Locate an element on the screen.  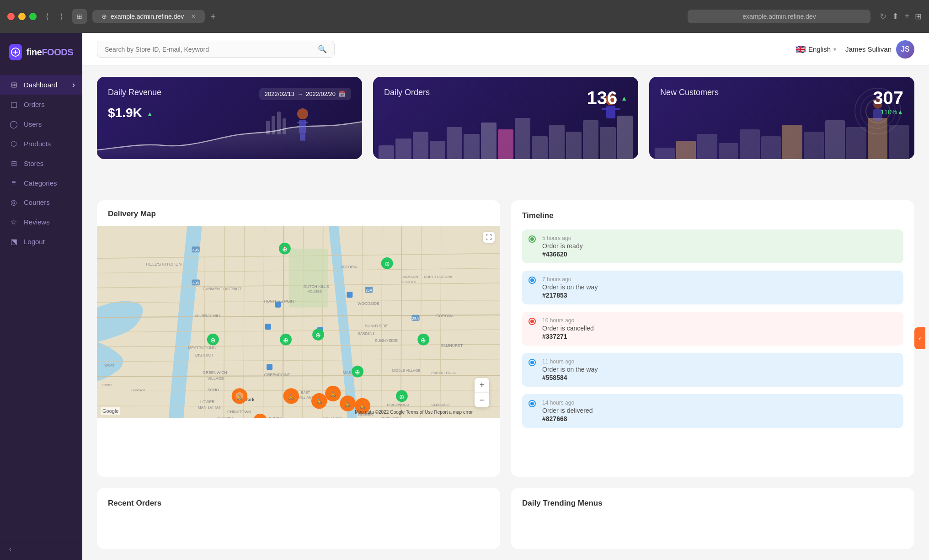
timeline-status-1: Order is ready is located at coordinates (719, 246).